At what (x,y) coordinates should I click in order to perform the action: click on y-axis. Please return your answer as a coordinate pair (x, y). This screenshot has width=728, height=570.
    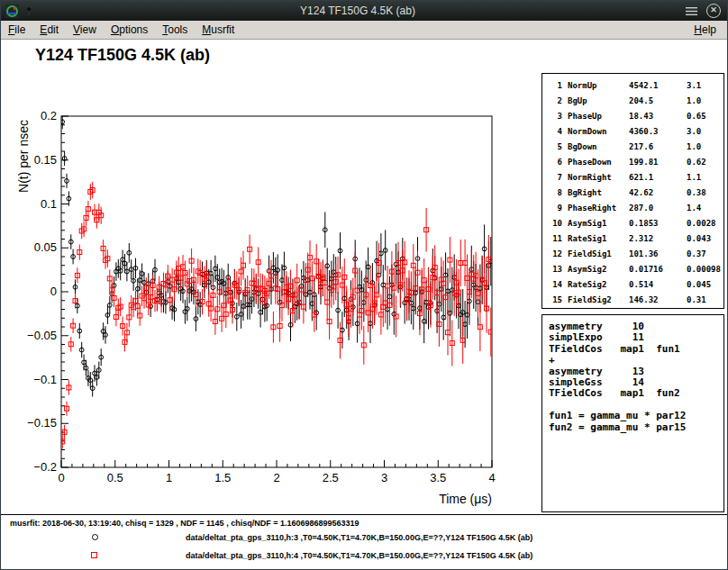
    Looking at the image, I should click on (65, 292).